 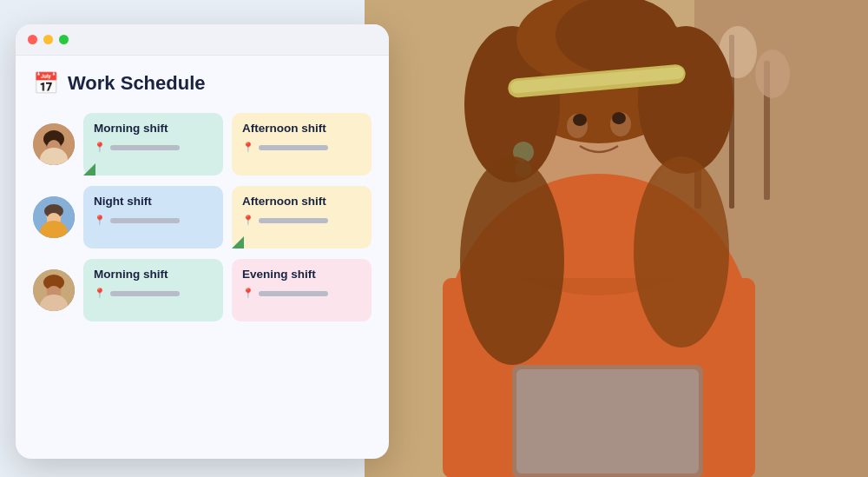 What do you see at coordinates (202, 83) in the screenshot?
I see `schedule-header: 📅 Work Schedule` at bounding box center [202, 83].